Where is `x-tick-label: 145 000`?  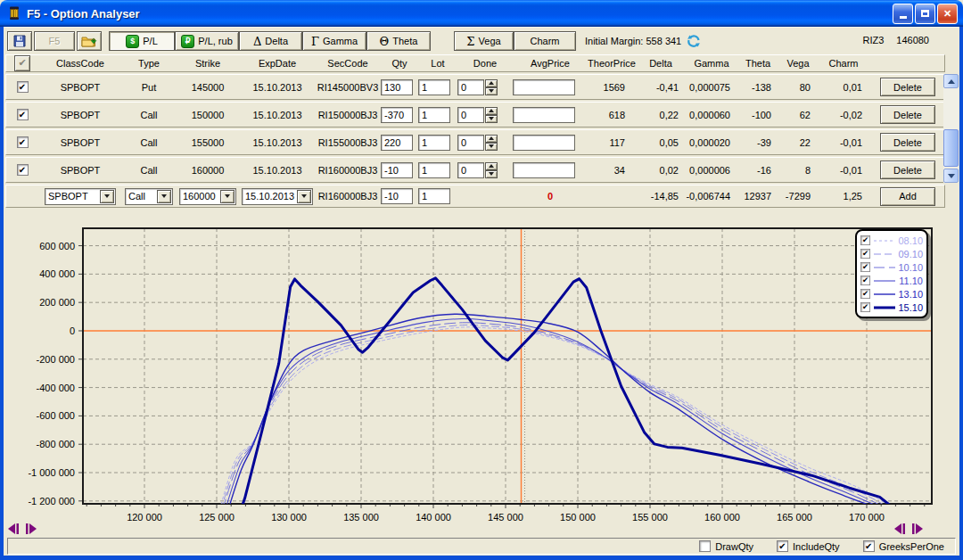 x-tick-label: 145 000 is located at coordinates (506, 517).